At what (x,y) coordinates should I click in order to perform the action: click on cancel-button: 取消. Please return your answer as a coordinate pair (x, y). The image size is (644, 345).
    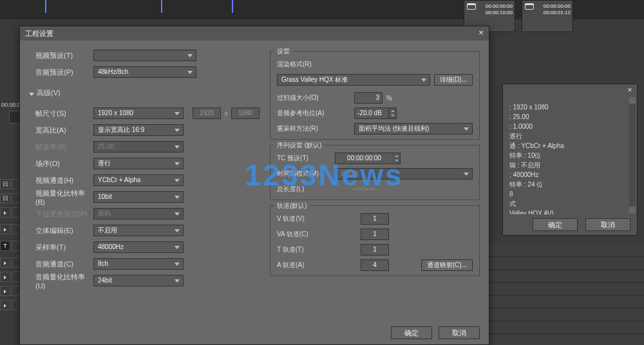
    Looking at the image, I should click on (459, 333).